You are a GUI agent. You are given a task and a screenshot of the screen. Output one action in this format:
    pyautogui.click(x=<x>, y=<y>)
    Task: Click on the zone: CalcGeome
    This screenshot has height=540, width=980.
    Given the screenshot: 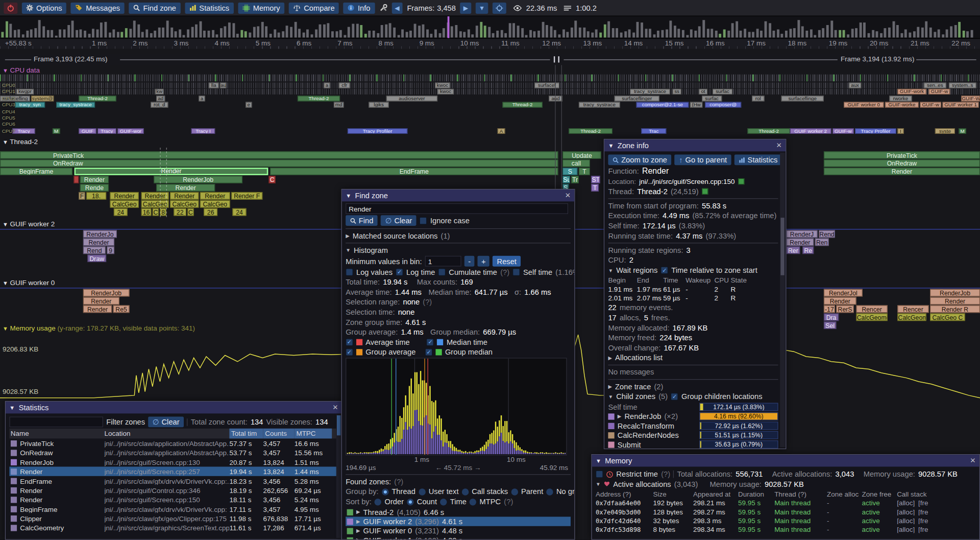 What is the action you would take?
    pyautogui.click(x=872, y=317)
    